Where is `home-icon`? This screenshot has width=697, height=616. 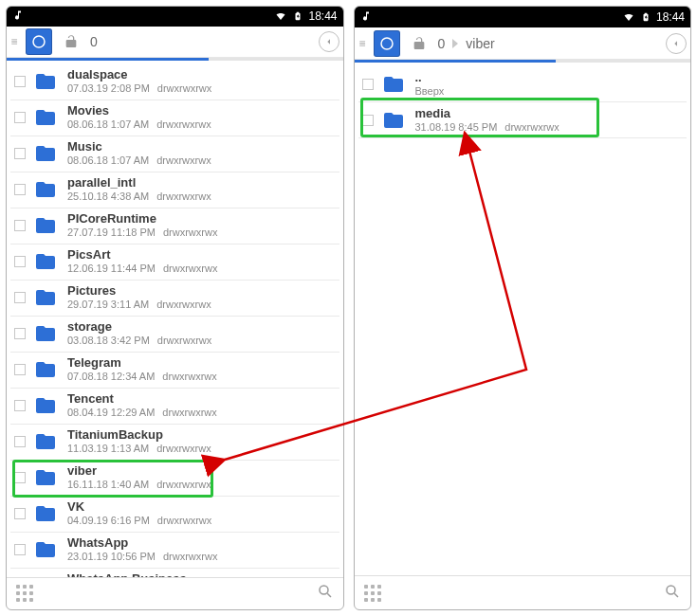 home-icon is located at coordinates (387, 44).